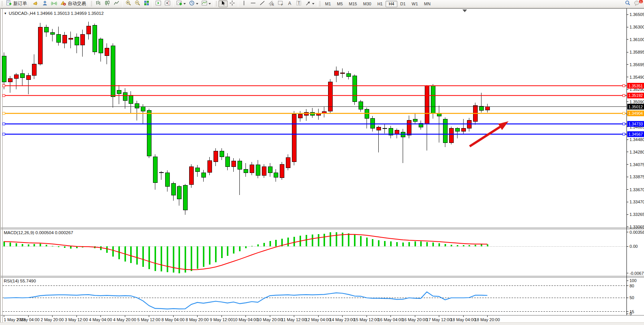  Describe the element at coordinates (628, 4) in the screenshot. I see `search-button` at that location.